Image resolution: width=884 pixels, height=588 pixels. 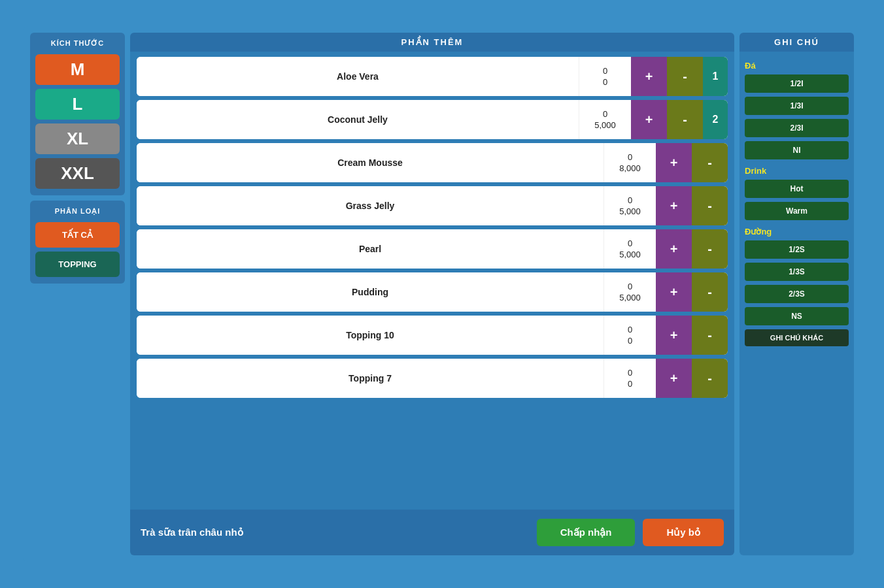 What do you see at coordinates (630, 163) in the screenshot?
I see `topping-values: 08,000` at bounding box center [630, 163].